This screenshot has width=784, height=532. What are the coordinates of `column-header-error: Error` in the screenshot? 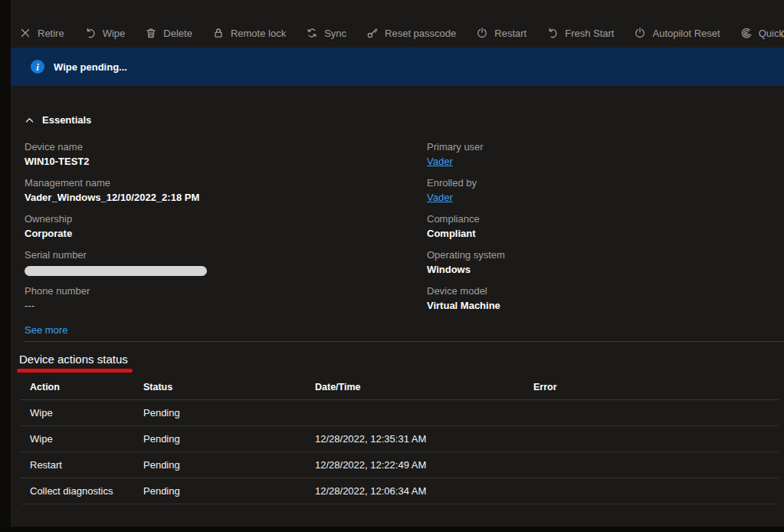 It's located at (546, 387).